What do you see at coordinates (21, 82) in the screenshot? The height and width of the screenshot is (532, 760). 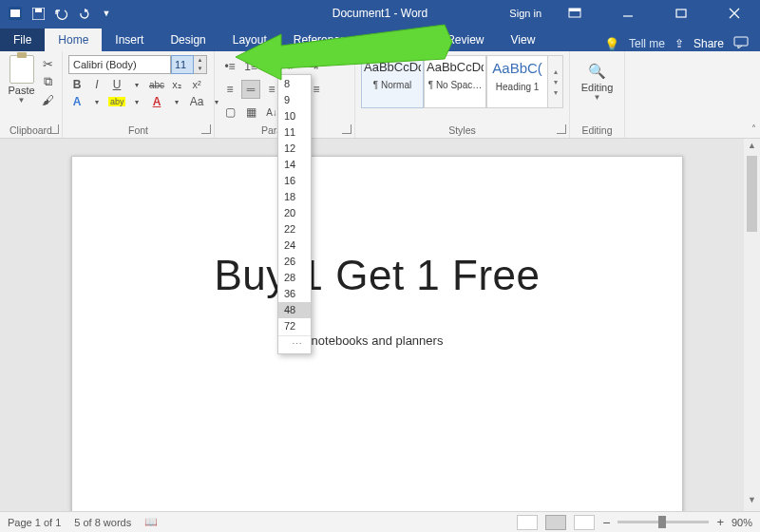 I see `paste-button: Paste ▼` at bounding box center [21, 82].